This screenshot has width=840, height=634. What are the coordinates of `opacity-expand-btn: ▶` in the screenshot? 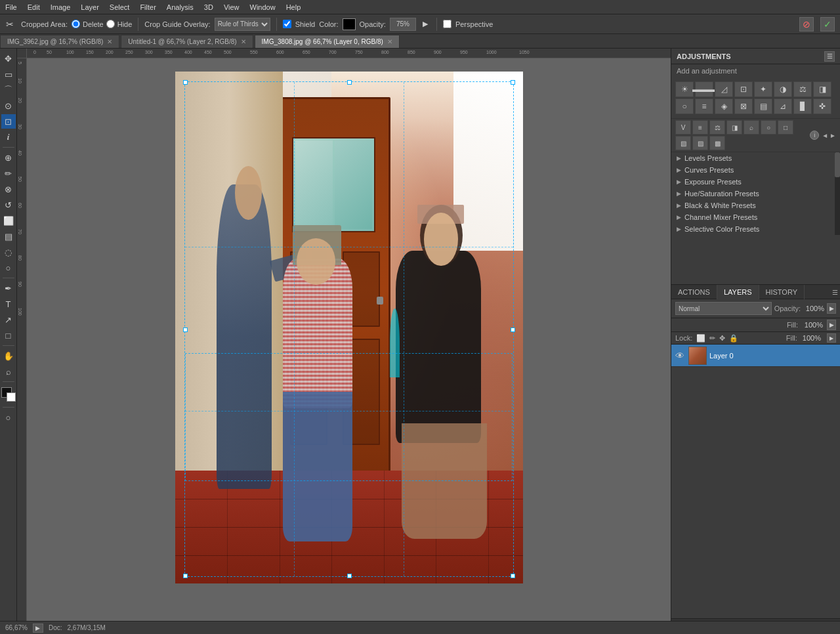 It's located at (831, 308).